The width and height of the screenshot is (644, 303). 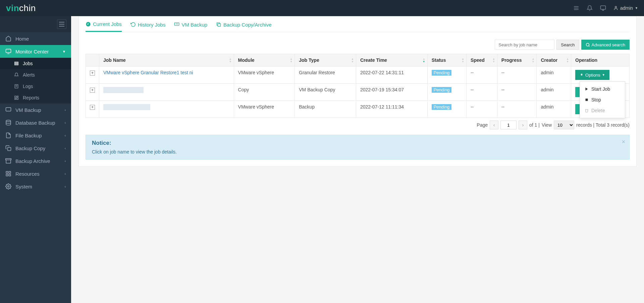 I want to click on sidebar-sub-jobs: Jobs, so click(x=36, y=63).